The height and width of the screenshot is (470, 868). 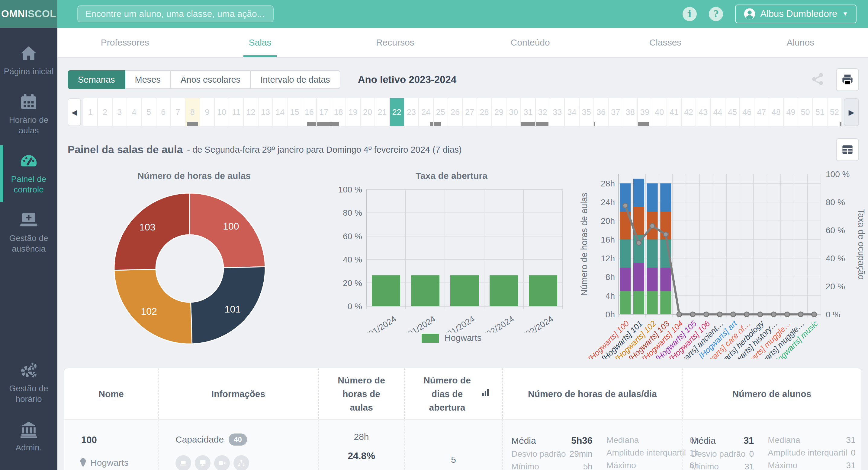 What do you see at coordinates (861, 244) in the screenshot?
I see `svg-text: Taxa de ocupação` at bounding box center [861, 244].